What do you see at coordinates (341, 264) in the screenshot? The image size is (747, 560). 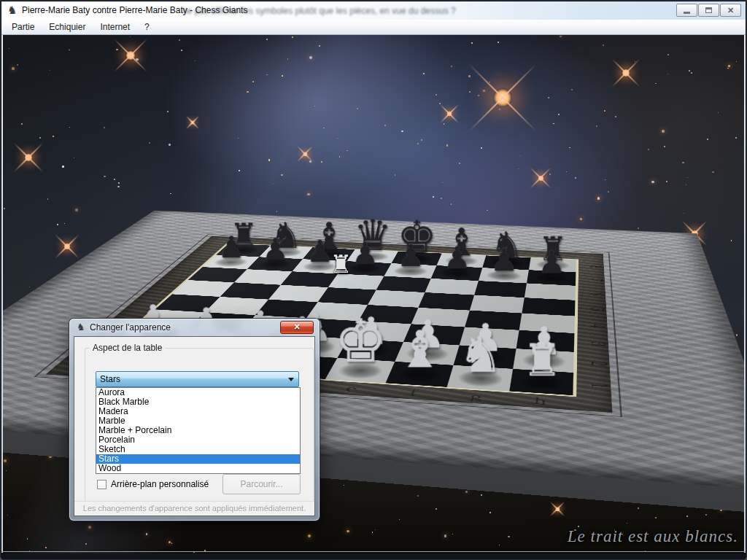 I see `cursor-rook-icon: ♜` at bounding box center [341, 264].